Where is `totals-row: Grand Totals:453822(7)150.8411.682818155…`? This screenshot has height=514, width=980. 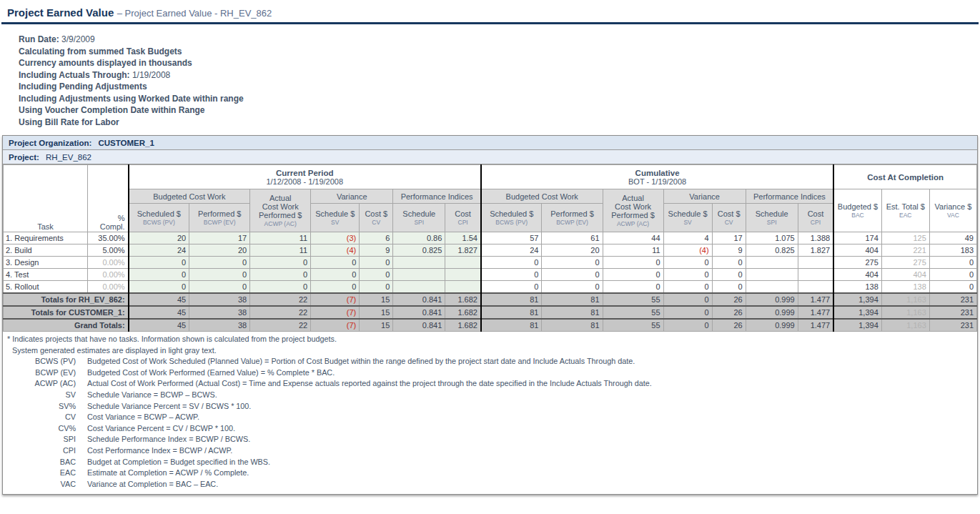
totals-row: Grand Totals:453822(7)150.8411.682818155… is located at coordinates (490, 325).